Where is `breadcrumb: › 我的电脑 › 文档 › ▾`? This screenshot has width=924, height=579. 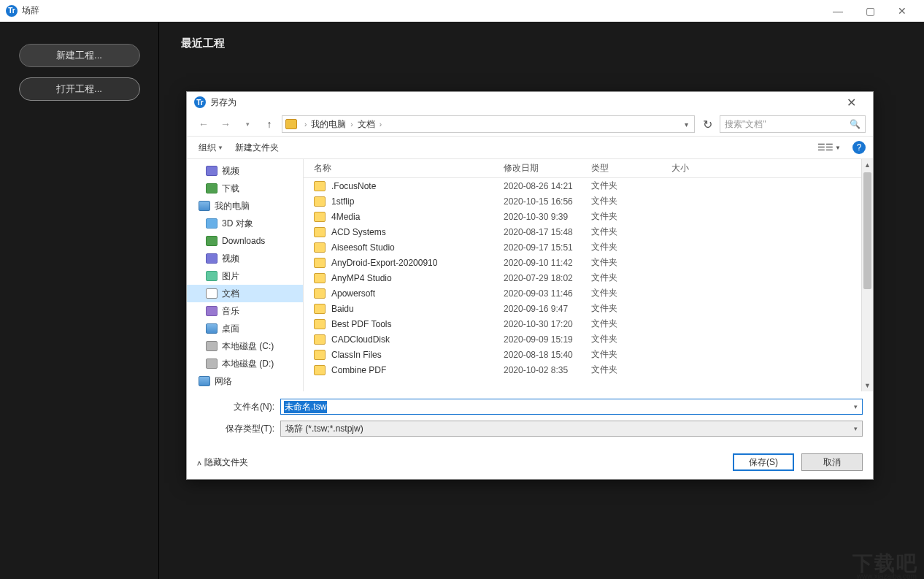 breadcrumb: › 我的电脑 › 文档 › ▾ is located at coordinates (488, 124).